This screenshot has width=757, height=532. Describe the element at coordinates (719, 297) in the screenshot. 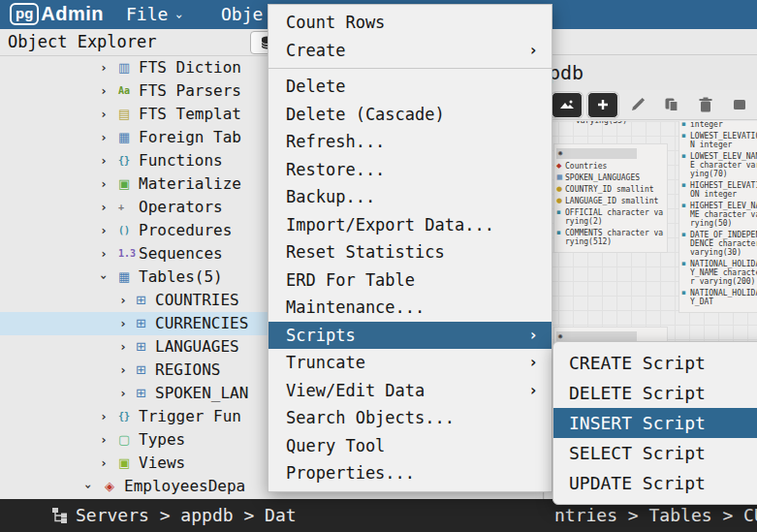

I see `erd-column-row: ▪NATIONAL_HOLIDAY_DAT` at that location.